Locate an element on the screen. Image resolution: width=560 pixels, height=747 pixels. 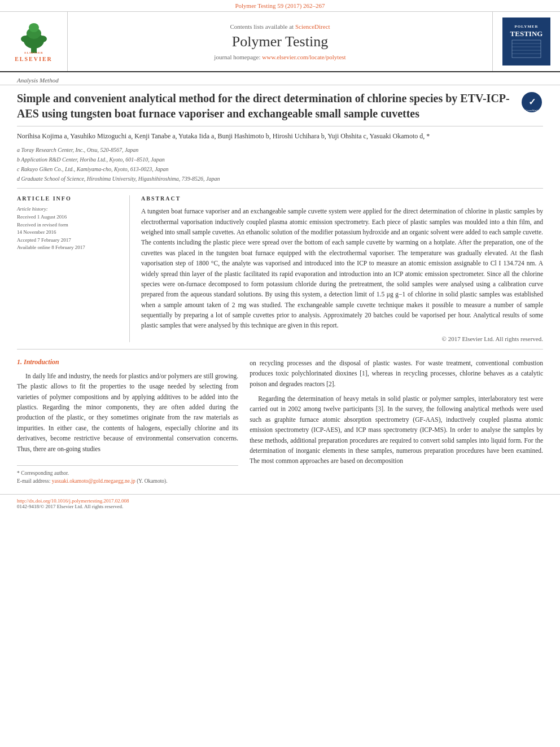
badge-top: POLYMER is located at coordinates (526, 27).